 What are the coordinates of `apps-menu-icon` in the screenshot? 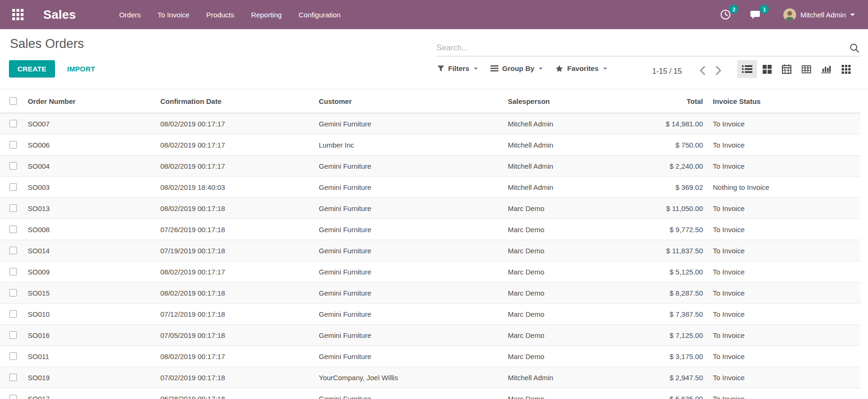 It's located at (18, 15).